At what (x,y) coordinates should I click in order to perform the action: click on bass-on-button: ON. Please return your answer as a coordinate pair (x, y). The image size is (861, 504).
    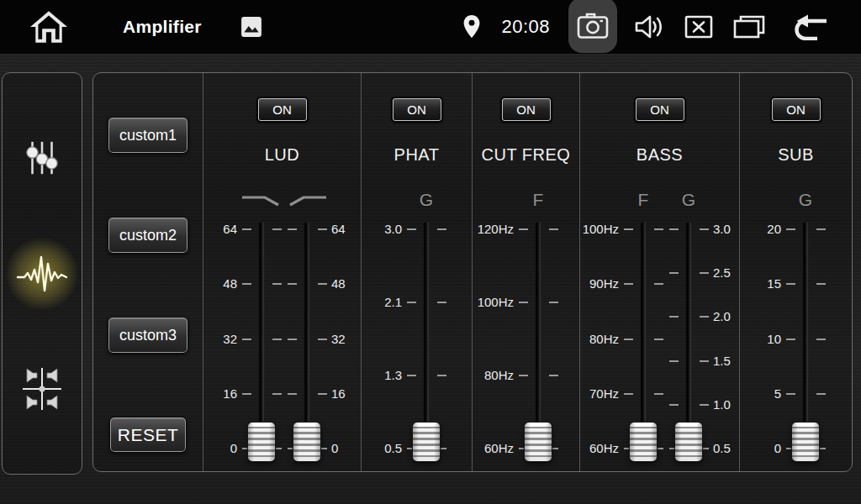
    Looking at the image, I should click on (660, 109).